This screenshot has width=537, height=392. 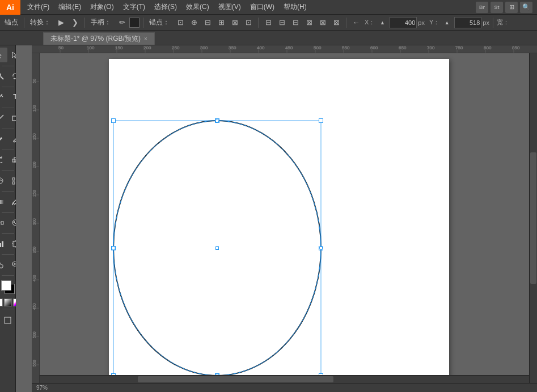 What do you see at coordinates (336, 23) in the screenshot?
I see `align-bottom-icon: ⊠` at bounding box center [336, 23].